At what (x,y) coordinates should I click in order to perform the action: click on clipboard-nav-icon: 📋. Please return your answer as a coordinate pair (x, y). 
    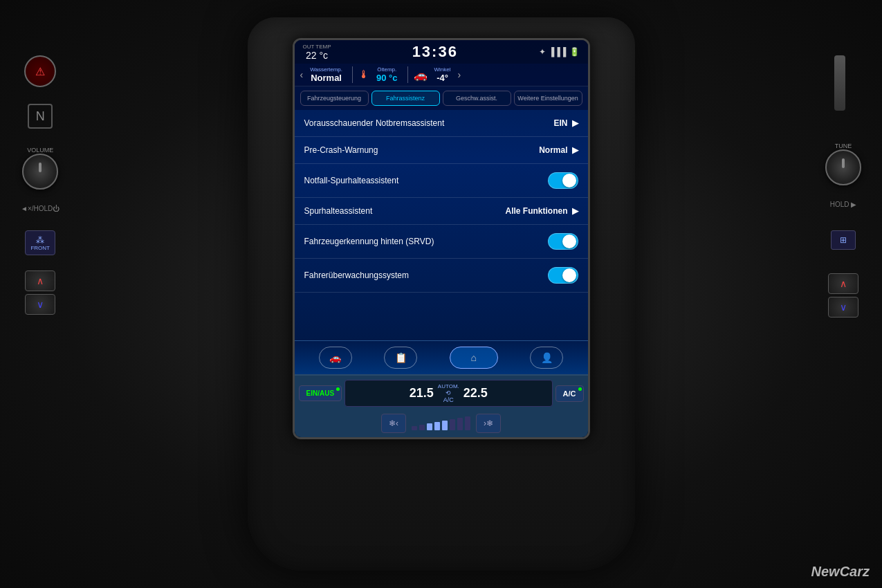
    Looking at the image, I should click on (401, 358).